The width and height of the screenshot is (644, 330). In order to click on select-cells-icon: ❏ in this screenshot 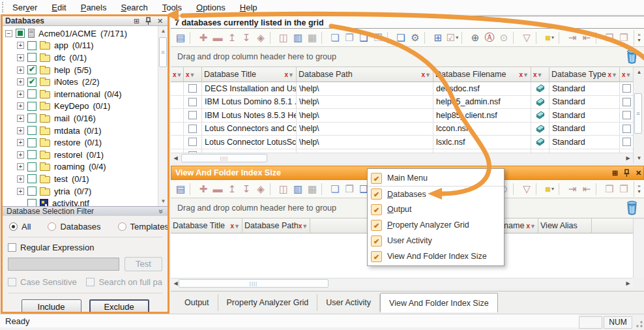, I will do `click(335, 38)`.